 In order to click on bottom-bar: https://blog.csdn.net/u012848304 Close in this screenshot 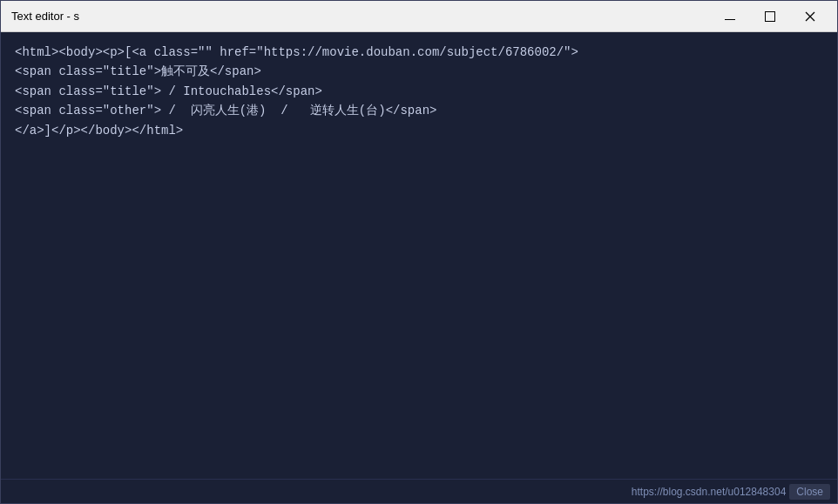, I will do `click(419, 491)`.